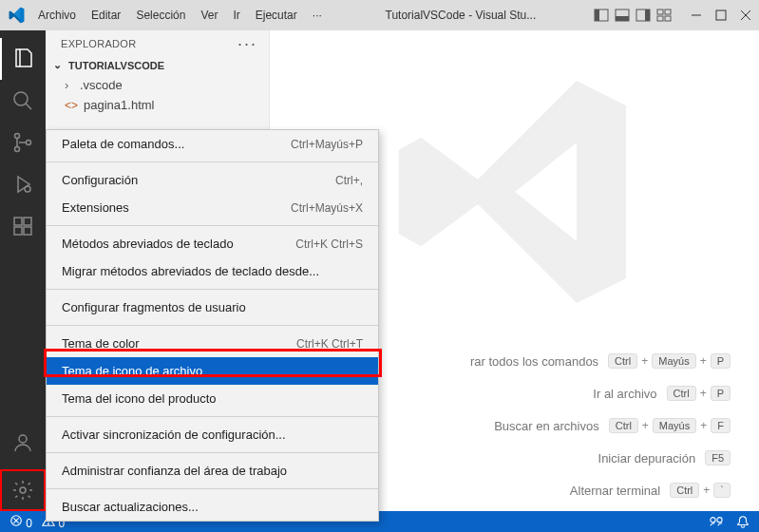  What do you see at coordinates (547, 426) in the screenshot?
I see `cmd-label: Buscar en archivos` at bounding box center [547, 426].